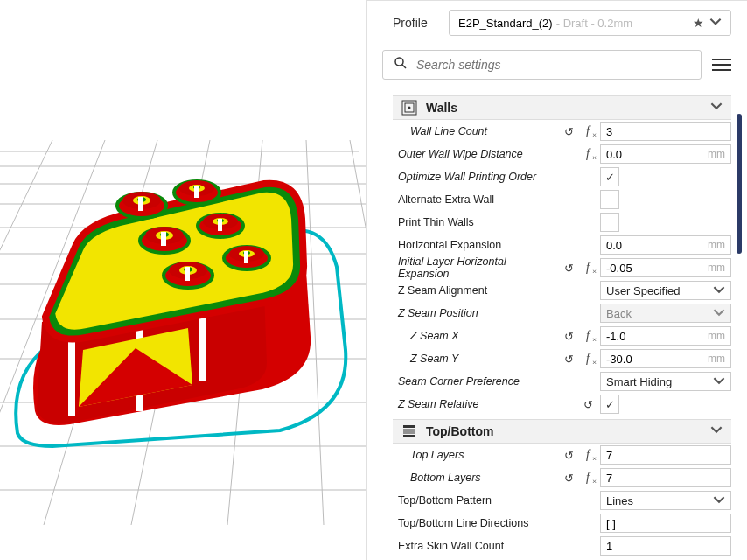 The height and width of the screenshot is (560, 747). I want to click on setting-optimize-wall-printing-order: Optimize Wall Printing Order, so click(562, 177).